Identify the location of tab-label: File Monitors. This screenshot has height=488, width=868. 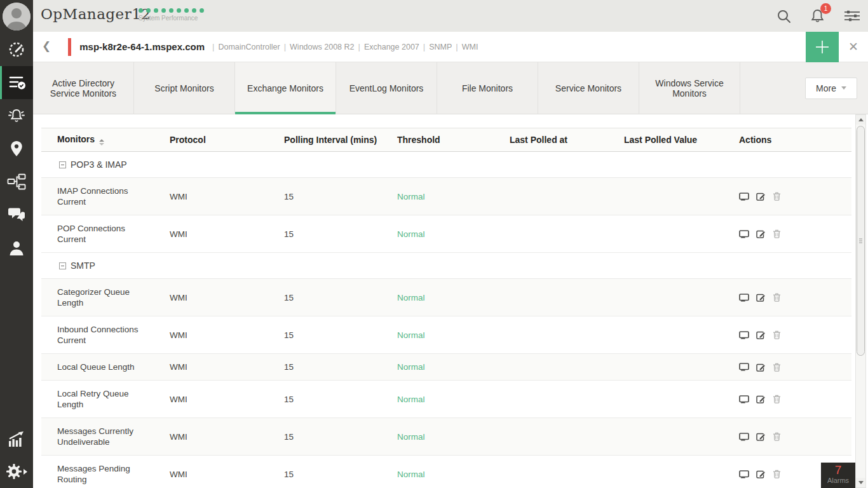
(487, 88).